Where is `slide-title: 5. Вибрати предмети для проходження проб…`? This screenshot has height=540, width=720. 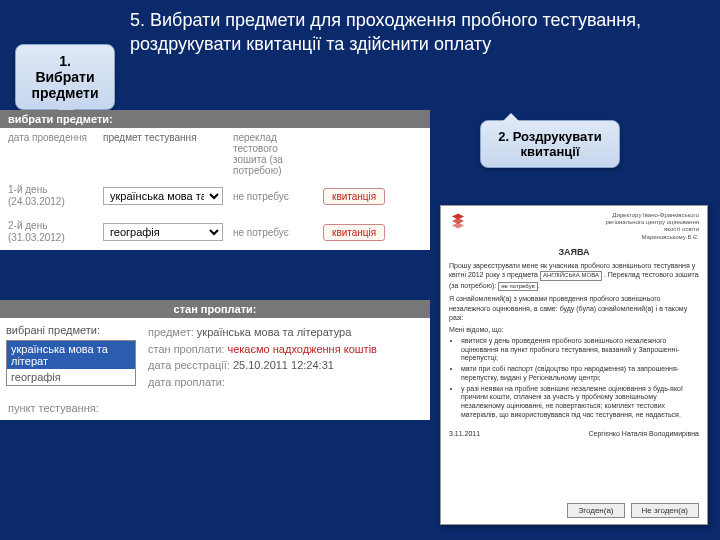 slide-title: 5. Вибрати предмети для проходження проб… is located at coordinates (415, 32).